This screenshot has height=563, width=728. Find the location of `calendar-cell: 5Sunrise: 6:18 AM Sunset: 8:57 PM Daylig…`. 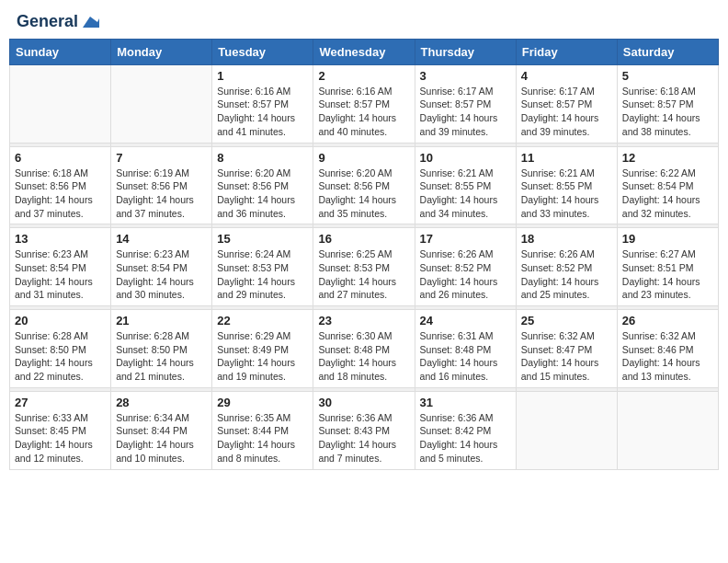

calendar-cell: 5Sunrise: 6:18 AM Sunset: 8:57 PM Daylig… is located at coordinates (667, 103).